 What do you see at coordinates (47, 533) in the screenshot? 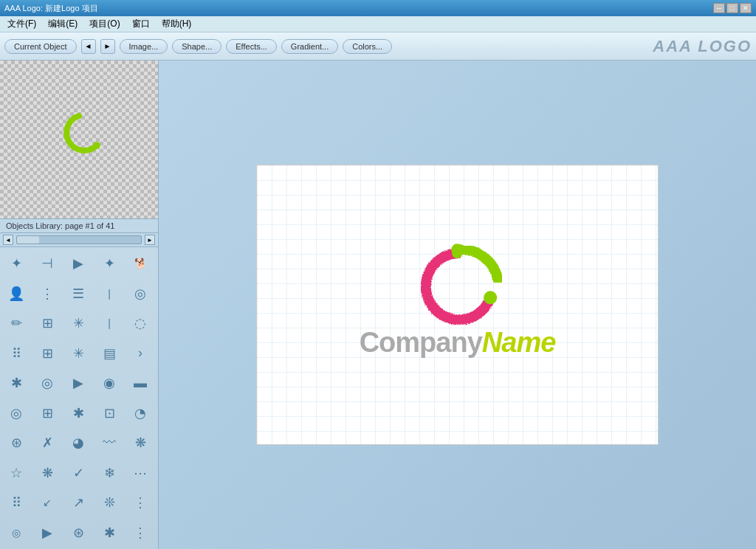
I see `obj-play2: ▶` at bounding box center [47, 533].